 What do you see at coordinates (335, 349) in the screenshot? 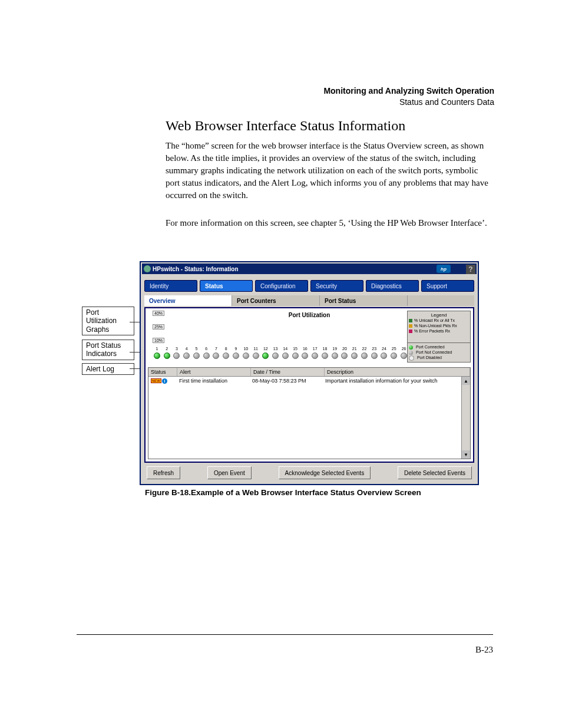
I see `port-number: 19` at bounding box center [335, 349].